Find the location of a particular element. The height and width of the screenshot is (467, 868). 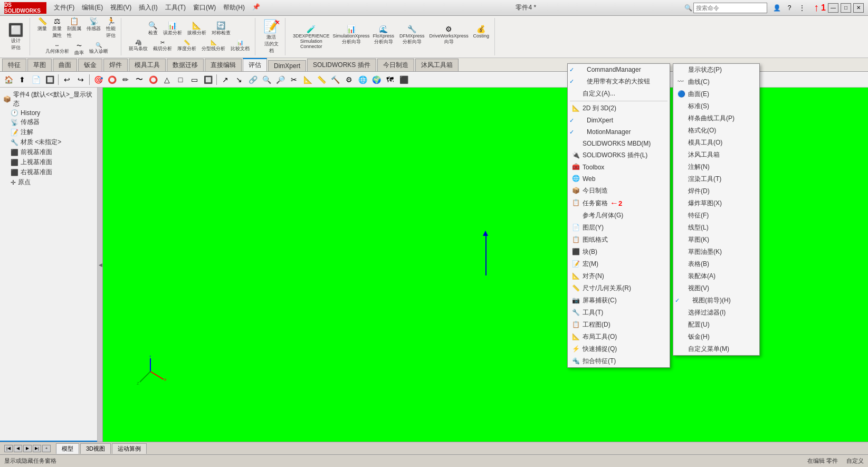

dd2-curve: 〰曲线(C) is located at coordinates (717, 82).